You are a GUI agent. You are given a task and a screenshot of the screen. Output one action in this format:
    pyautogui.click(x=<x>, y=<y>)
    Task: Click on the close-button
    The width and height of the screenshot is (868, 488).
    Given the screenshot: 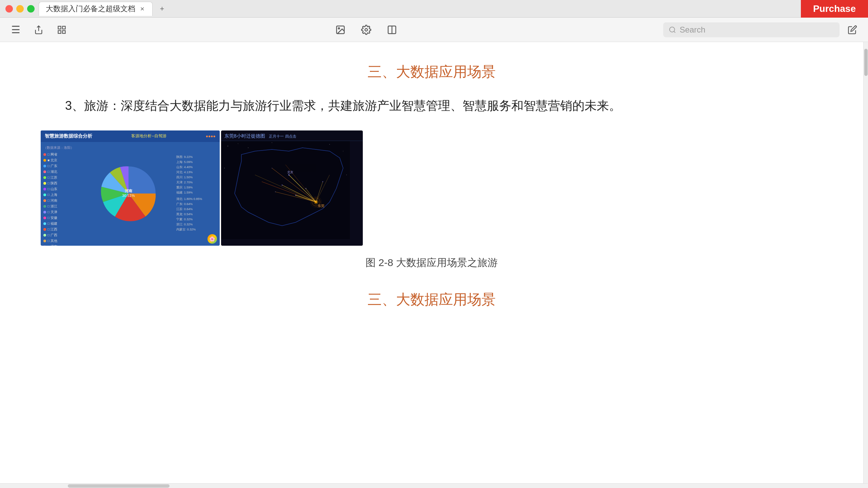 What is the action you would take?
    pyautogui.click(x=9, y=9)
    